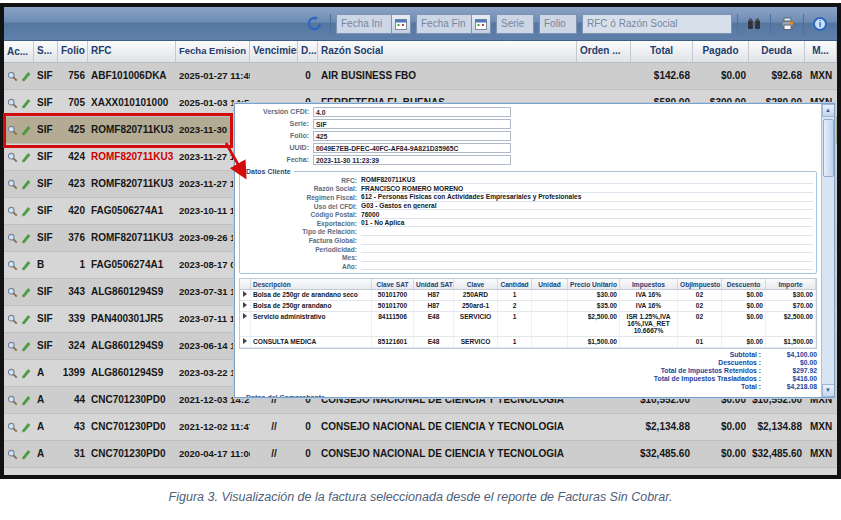  What do you see at coordinates (594, 295) in the screenshot?
I see `item-precio: $30.00` at bounding box center [594, 295].